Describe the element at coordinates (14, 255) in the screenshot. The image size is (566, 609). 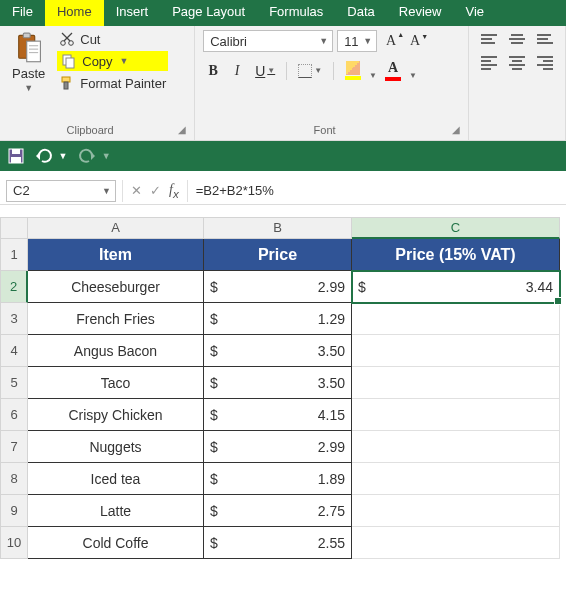
I see `row-header: 1` at that location.